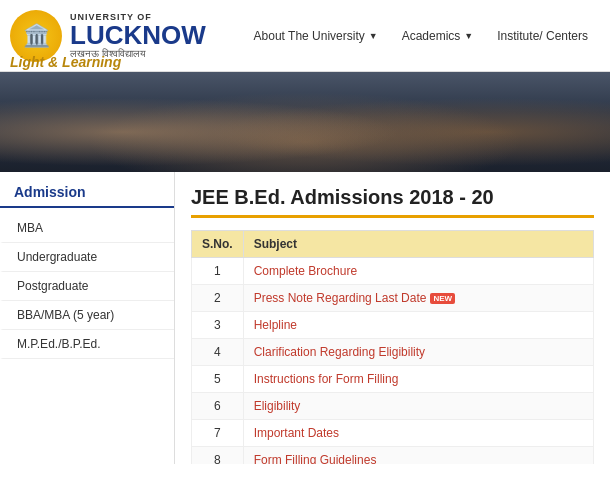 This screenshot has width=610, height=500. I want to click on row-sno: 1, so click(218, 272).